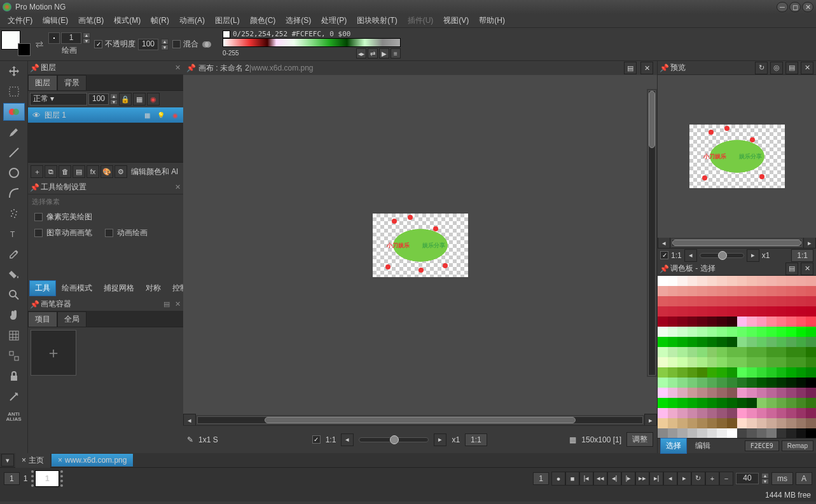  Describe the element at coordinates (107, 172) in the screenshot. I see `layer-palette-icon: 🎨` at that location.